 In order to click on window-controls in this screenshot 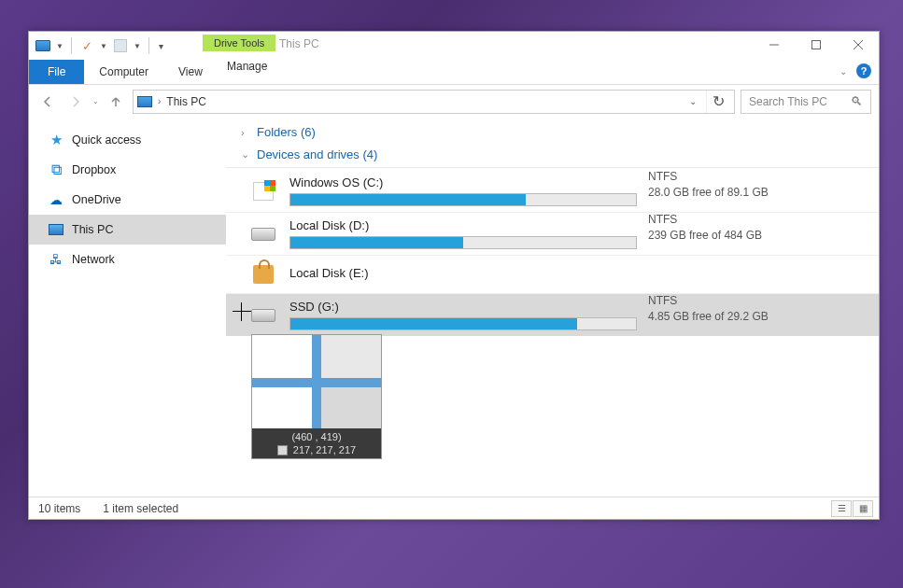, I will do `click(816, 45)`.